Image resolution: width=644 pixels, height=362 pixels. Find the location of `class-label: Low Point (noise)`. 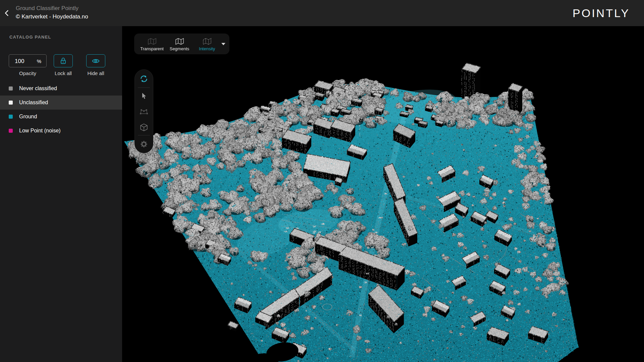

class-label: Low Point (noise) is located at coordinates (40, 131).